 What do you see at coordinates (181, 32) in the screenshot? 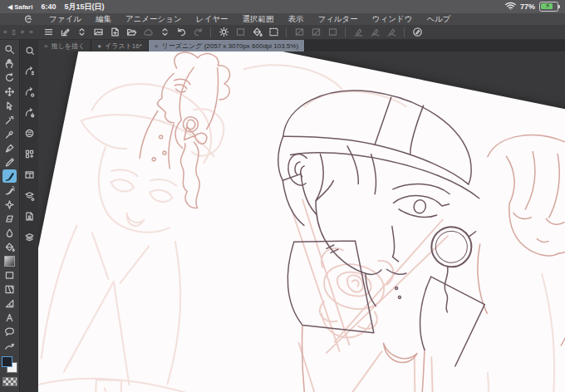
I see `undo-button` at bounding box center [181, 32].